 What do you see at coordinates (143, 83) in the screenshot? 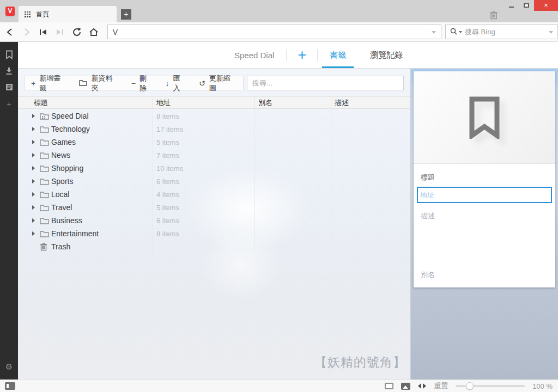
I see `delete-button: − 刪除` at bounding box center [143, 83].